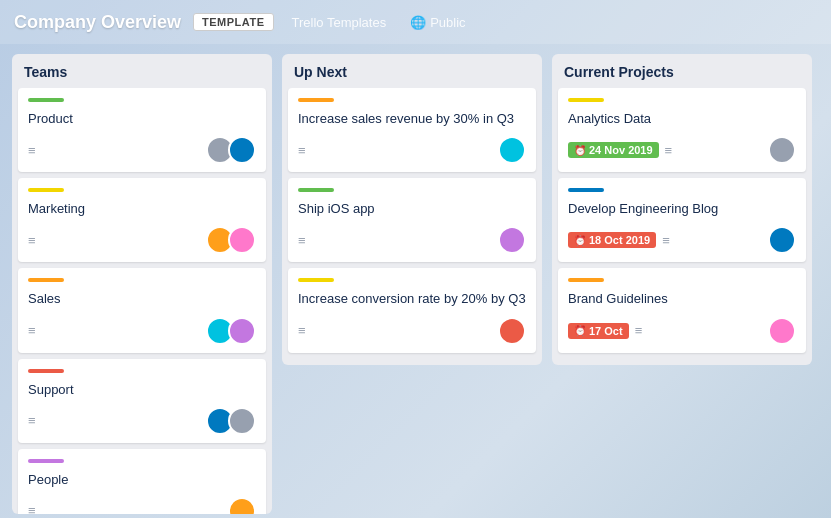 The height and width of the screenshot is (518, 831). What do you see at coordinates (682, 310) in the screenshot?
I see `card-brand-guidelines: Brand Guidelines⏰ 17 Oct≡` at bounding box center [682, 310].